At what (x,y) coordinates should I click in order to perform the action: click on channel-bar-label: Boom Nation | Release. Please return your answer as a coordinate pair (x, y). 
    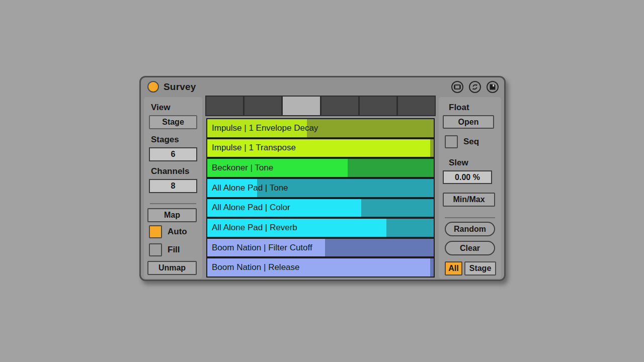
    Looking at the image, I should click on (256, 267).